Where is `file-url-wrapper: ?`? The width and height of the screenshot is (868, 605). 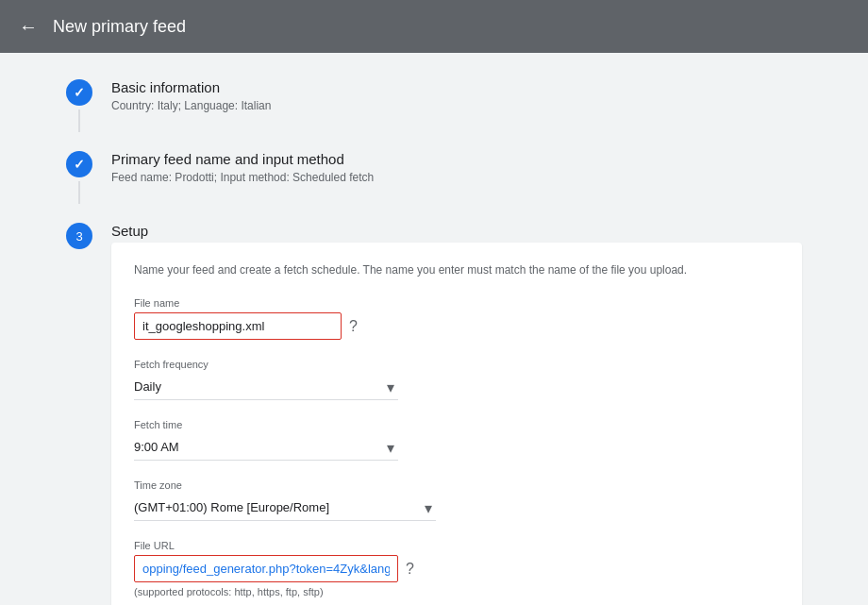 file-url-wrapper: ? is located at coordinates (457, 568).